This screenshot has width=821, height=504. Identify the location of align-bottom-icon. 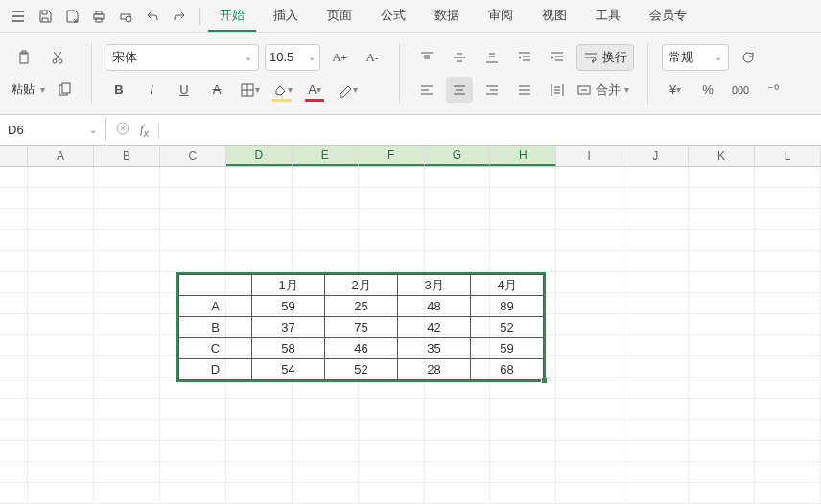
(492, 57).